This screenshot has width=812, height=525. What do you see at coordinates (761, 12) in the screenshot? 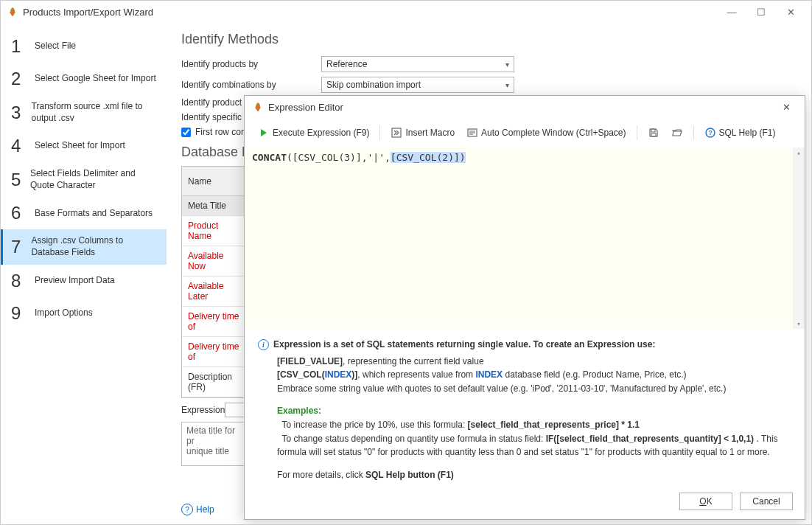
I see `window-controls: ― ☐ ✕` at bounding box center [761, 12].